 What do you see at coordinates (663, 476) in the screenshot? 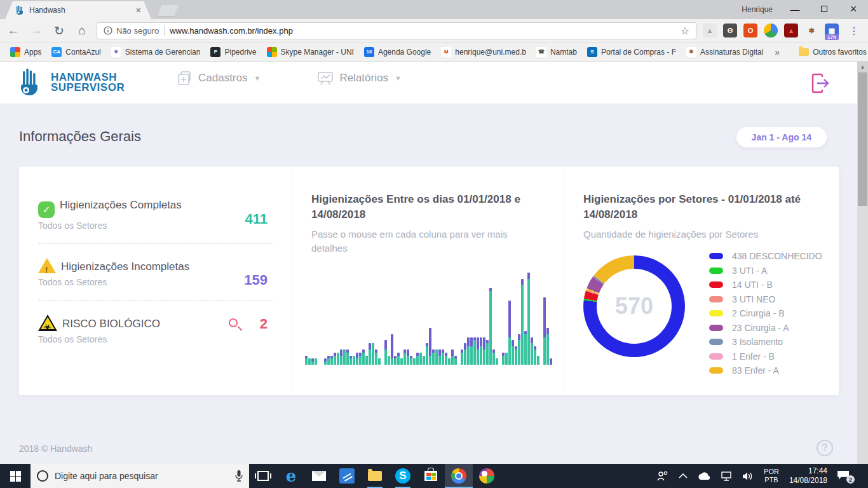
I see `people-icon` at bounding box center [663, 476].